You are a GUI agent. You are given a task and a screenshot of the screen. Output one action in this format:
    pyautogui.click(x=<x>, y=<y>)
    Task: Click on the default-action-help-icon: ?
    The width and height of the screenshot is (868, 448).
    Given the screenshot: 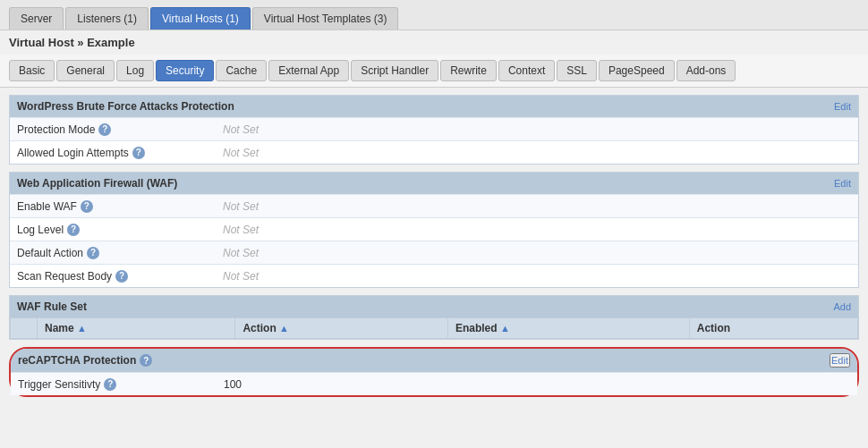 What is the action you would take?
    pyautogui.click(x=93, y=253)
    